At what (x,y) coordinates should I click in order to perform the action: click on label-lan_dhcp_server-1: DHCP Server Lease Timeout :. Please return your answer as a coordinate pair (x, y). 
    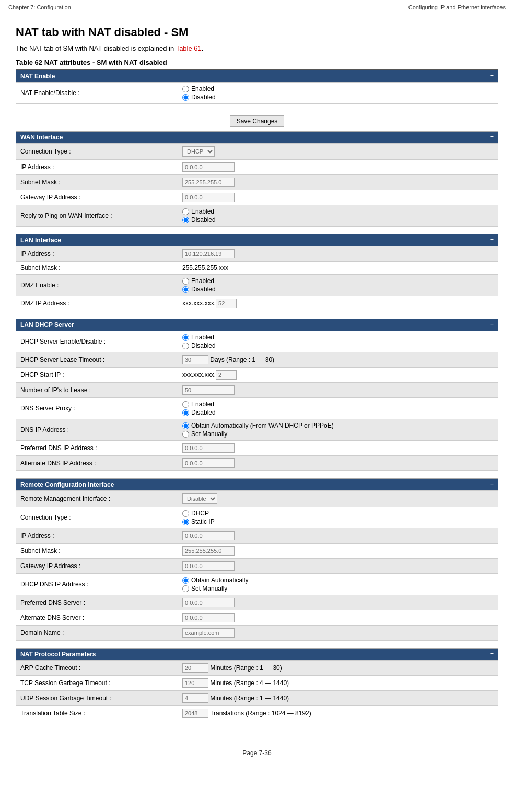
    Looking at the image, I should click on (97, 360).